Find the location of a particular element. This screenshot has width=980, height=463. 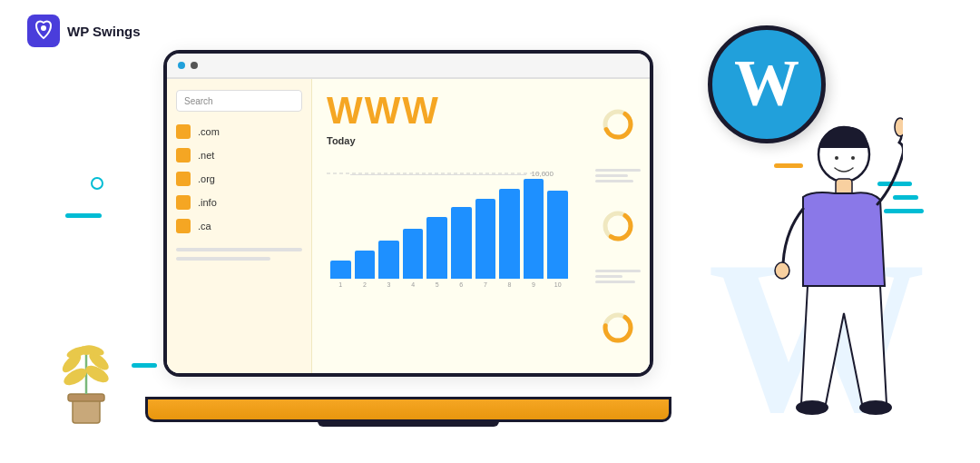

menu-item-com: .com is located at coordinates (240, 132).